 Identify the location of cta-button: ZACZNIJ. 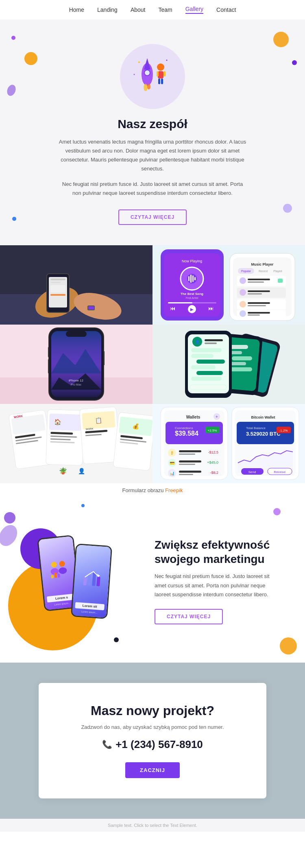
(152, 770).